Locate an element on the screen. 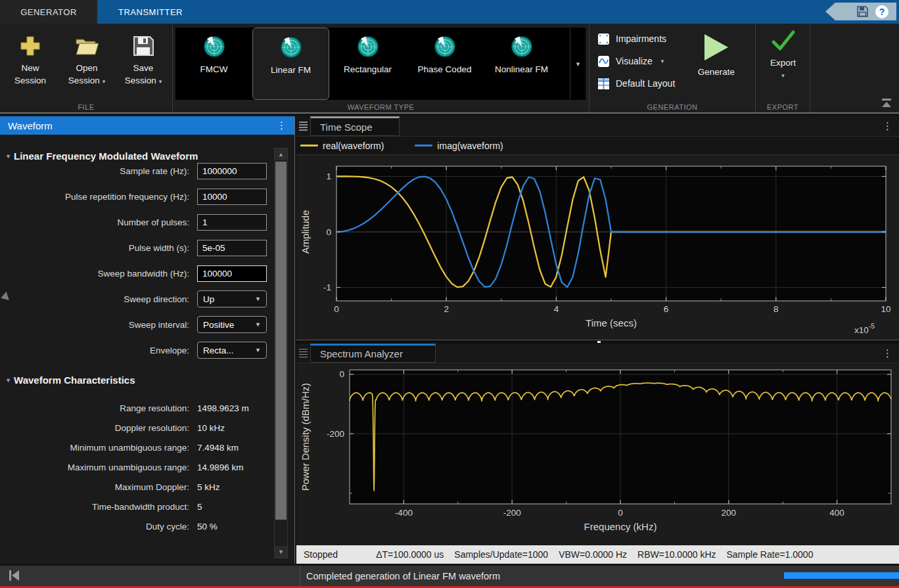 The image size is (899, 588). spectrum-status-item: ΔT=100.0000 us is located at coordinates (410, 554).